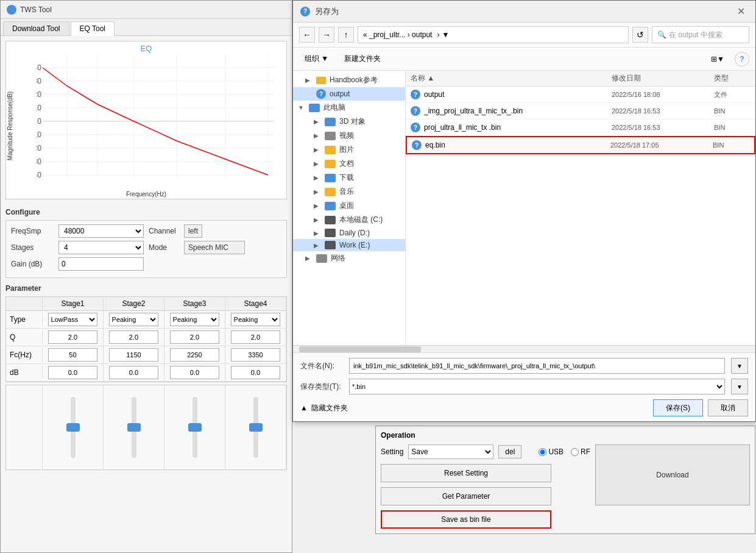  What do you see at coordinates (73, 319) in the screenshot?
I see `type-select-1: LowPass` at bounding box center [73, 319].